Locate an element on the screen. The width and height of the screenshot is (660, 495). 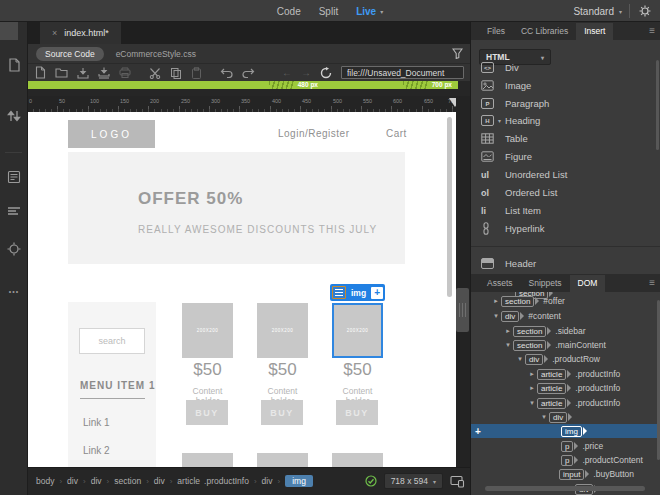
inspect-target-icon is located at coordinates (14, 249).